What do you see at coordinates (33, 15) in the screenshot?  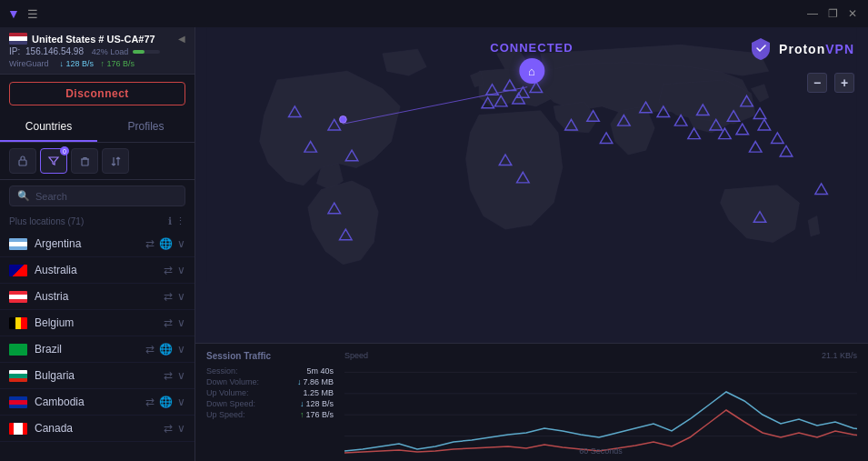 I see `menu-icon: ☰` at bounding box center [33, 15].